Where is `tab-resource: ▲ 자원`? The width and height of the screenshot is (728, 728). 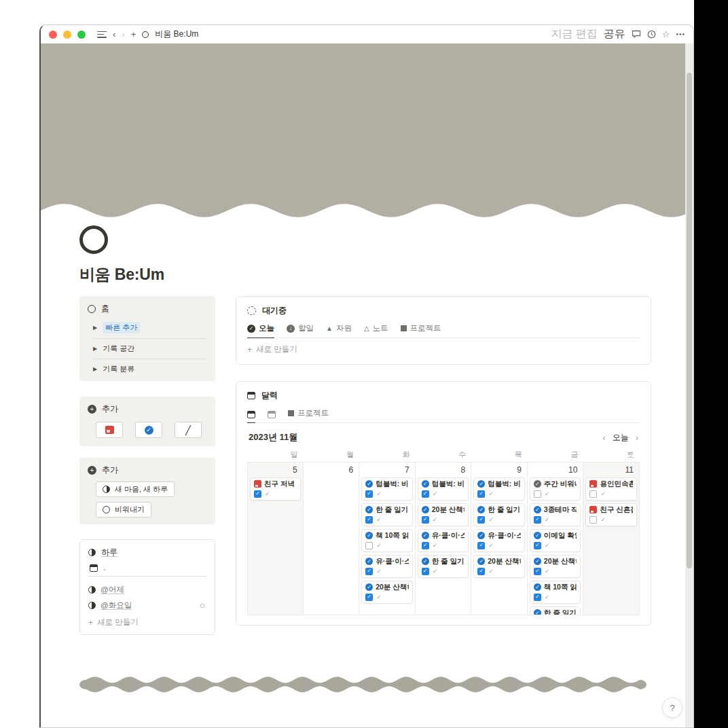 tab-resource: ▲ 자원 is located at coordinates (339, 331).